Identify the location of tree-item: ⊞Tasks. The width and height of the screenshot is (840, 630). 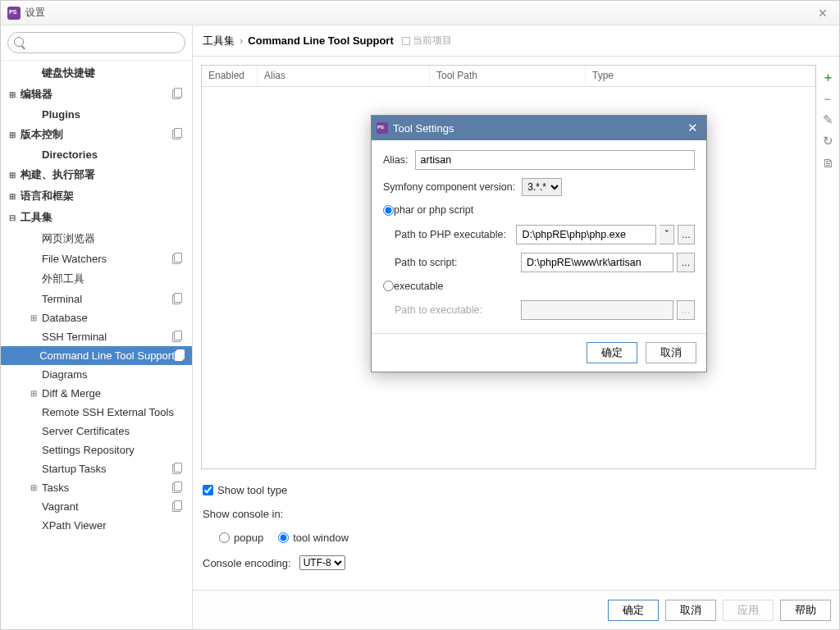
(97, 487).